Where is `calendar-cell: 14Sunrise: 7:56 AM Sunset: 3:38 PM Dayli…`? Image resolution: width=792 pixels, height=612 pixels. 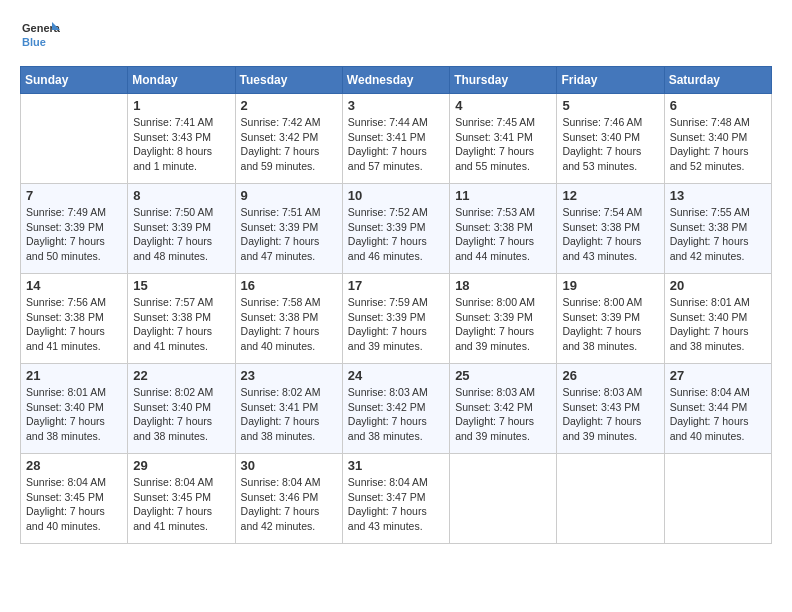
calendar-cell: 14Sunrise: 7:56 AM Sunset: 3:38 PM Dayli… is located at coordinates (74, 319).